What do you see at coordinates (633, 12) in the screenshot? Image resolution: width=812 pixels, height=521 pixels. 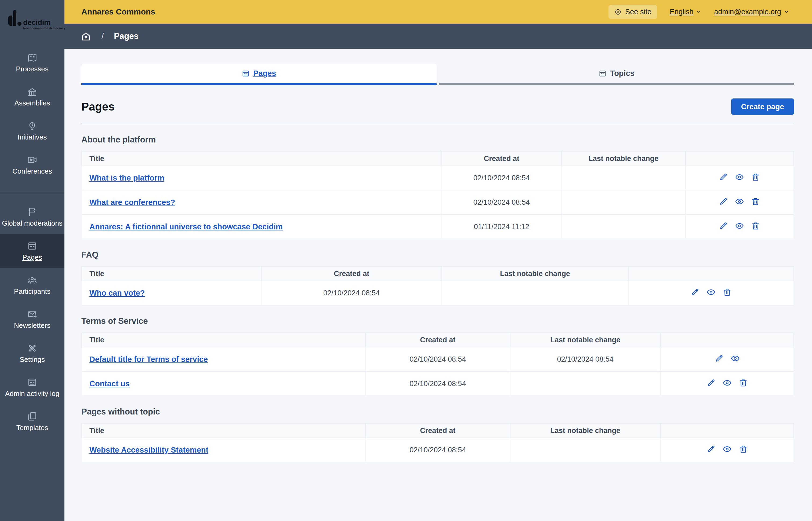 I see `see-site-button: See site` at bounding box center [633, 12].